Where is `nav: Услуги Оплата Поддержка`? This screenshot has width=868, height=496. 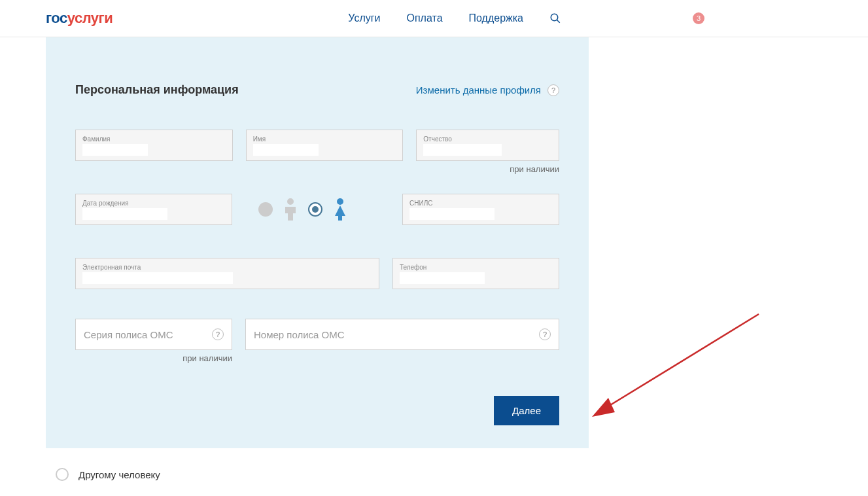 nav: Услуги Оплата Поддержка is located at coordinates (455, 18).